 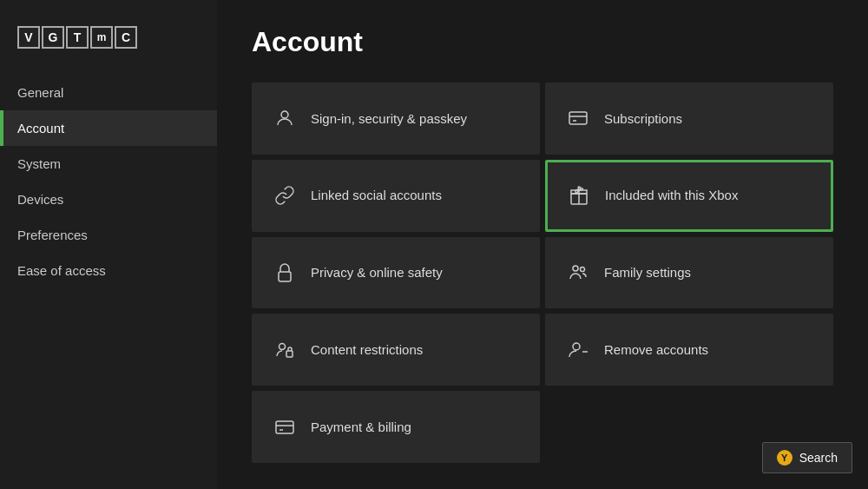 I want to click on sidebar-nav: General Account System Devices Preferenc…, so click(x=108, y=182).